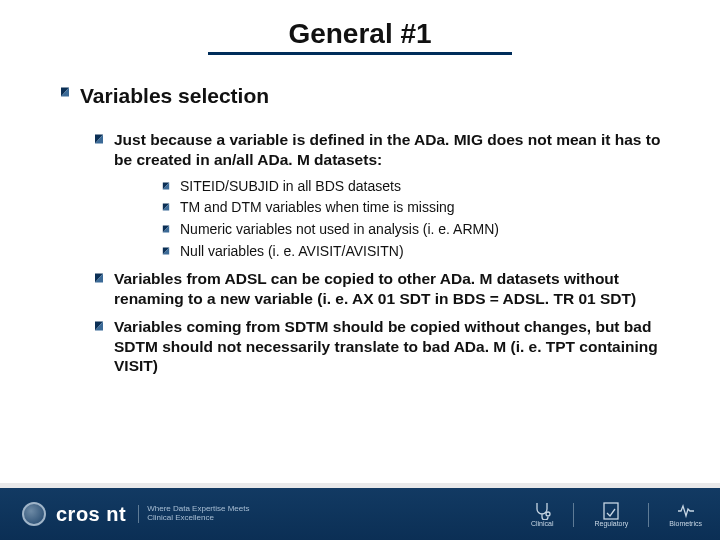  I want to click on list-item-text: Null variables (i. e. AVISIT/AVISITN), so click(292, 252).